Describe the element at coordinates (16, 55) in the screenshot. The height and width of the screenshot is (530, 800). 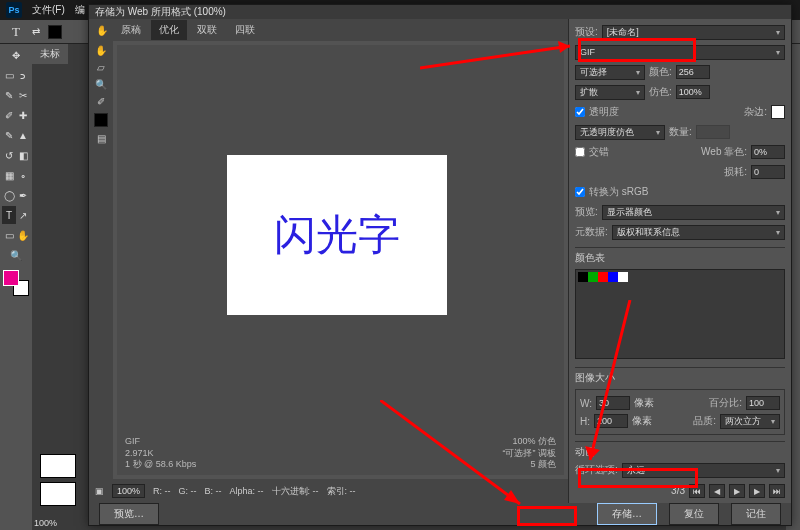
I see `move-tool: ✥` at that location.